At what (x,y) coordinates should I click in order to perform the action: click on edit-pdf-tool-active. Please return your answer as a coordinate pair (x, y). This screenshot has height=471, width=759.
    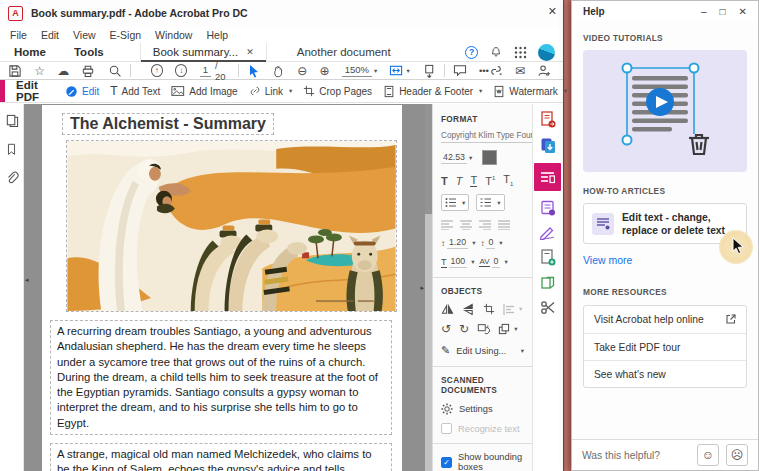
    Looking at the image, I should click on (548, 177).